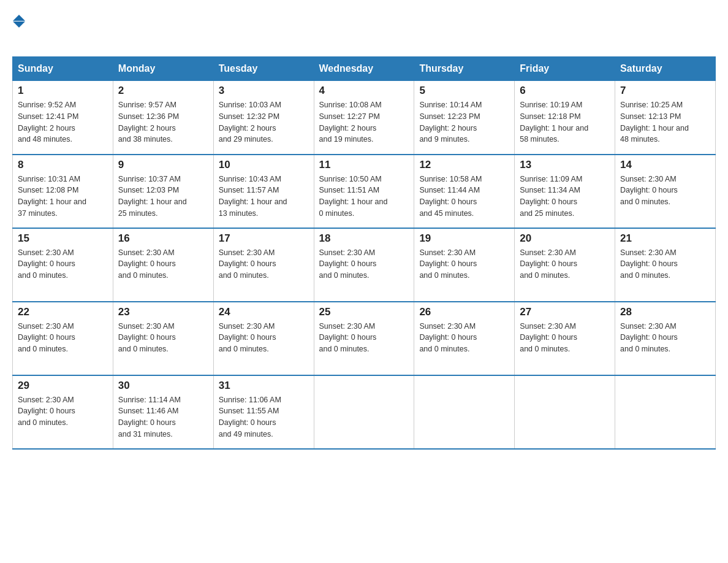 This screenshot has width=728, height=563. I want to click on table-row: 24Sunset: 2:30 AM Daylight: 0 hours and …, so click(264, 339).